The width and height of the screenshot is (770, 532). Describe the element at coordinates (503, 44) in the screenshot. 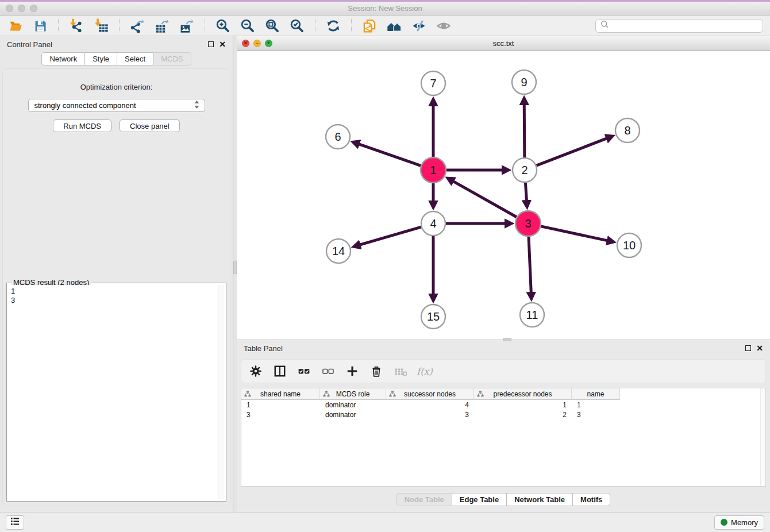

I see `network-title: scc.txt` at that location.